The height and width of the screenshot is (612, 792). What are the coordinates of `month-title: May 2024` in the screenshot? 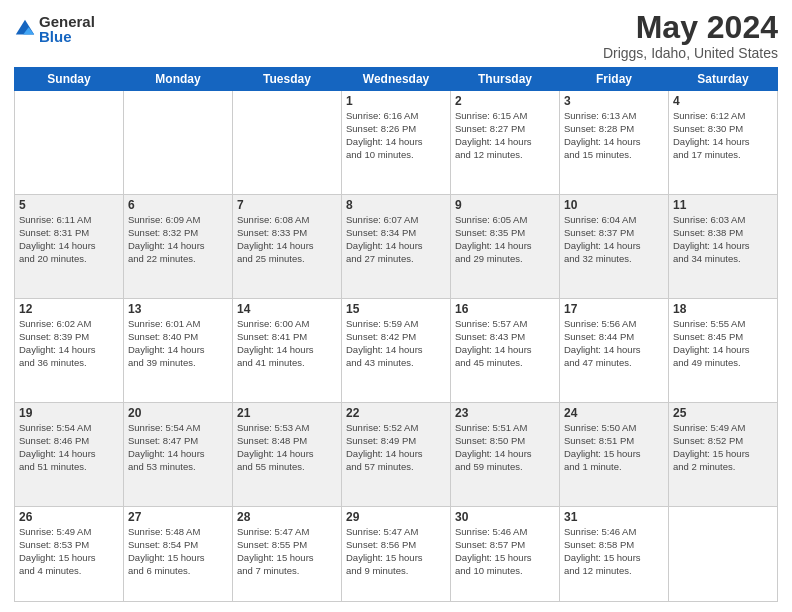 It's located at (690, 28).